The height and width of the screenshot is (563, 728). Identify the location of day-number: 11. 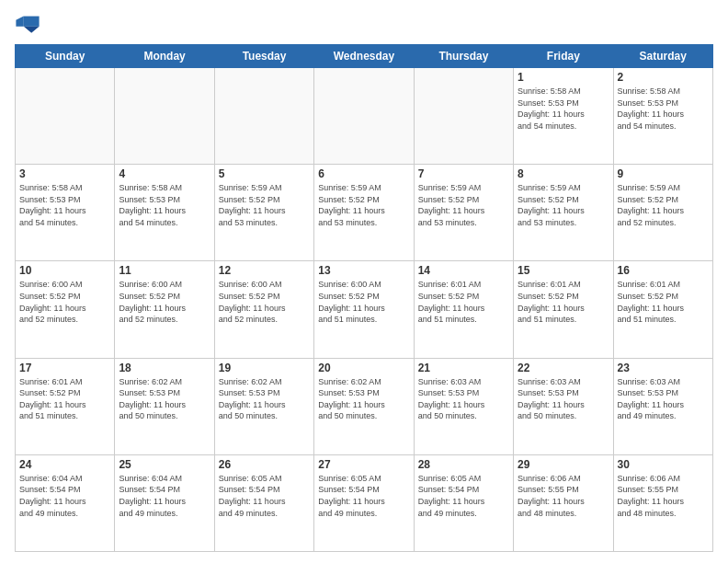
(164, 270).